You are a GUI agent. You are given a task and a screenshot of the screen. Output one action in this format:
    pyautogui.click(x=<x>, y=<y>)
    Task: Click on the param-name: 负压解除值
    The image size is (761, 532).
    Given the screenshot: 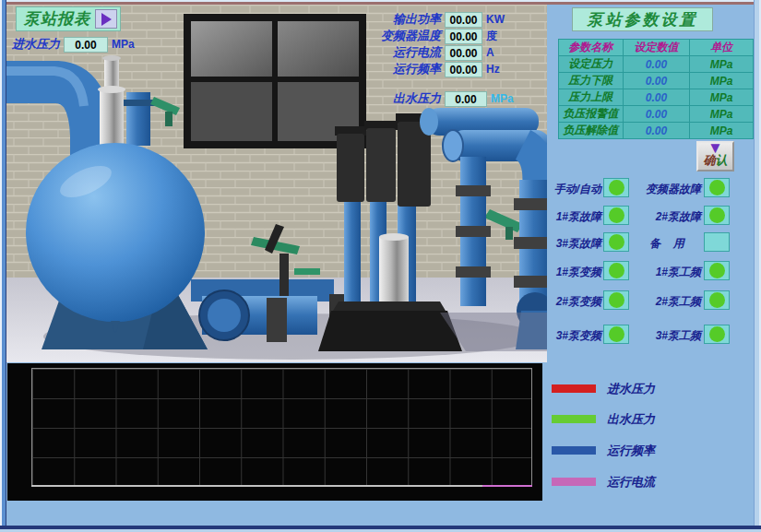 What is the action you would take?
    pyautogui.click(x=591, y=131)
    